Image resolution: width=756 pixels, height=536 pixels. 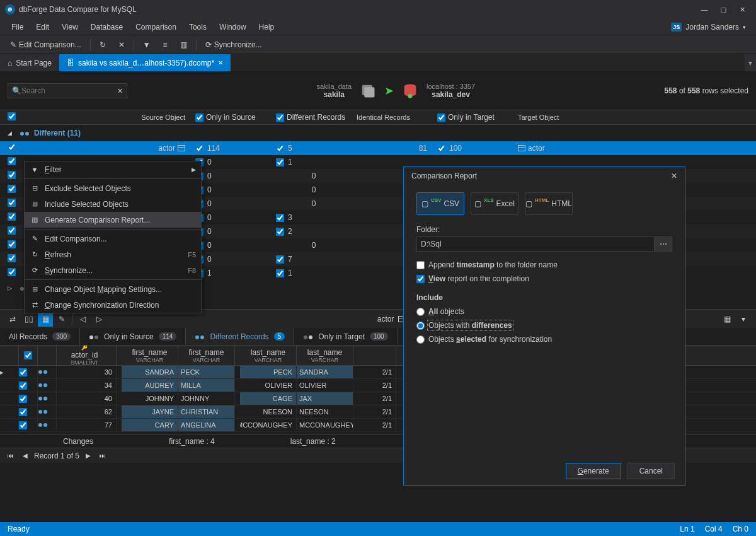 I want to click on prev-diff-icon: ◁, so click(x=83, y=319).